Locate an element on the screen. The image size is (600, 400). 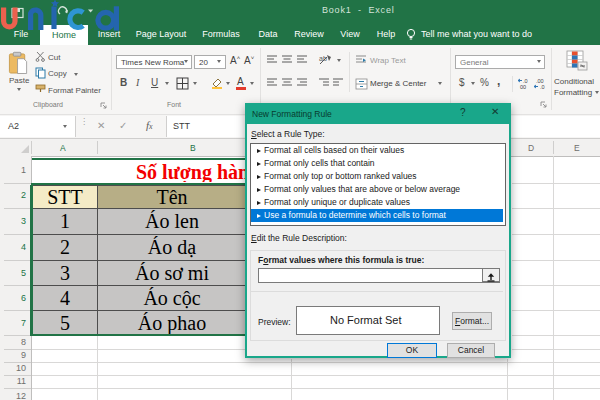
svg-text: .0 is located at coordinates (542, 87).